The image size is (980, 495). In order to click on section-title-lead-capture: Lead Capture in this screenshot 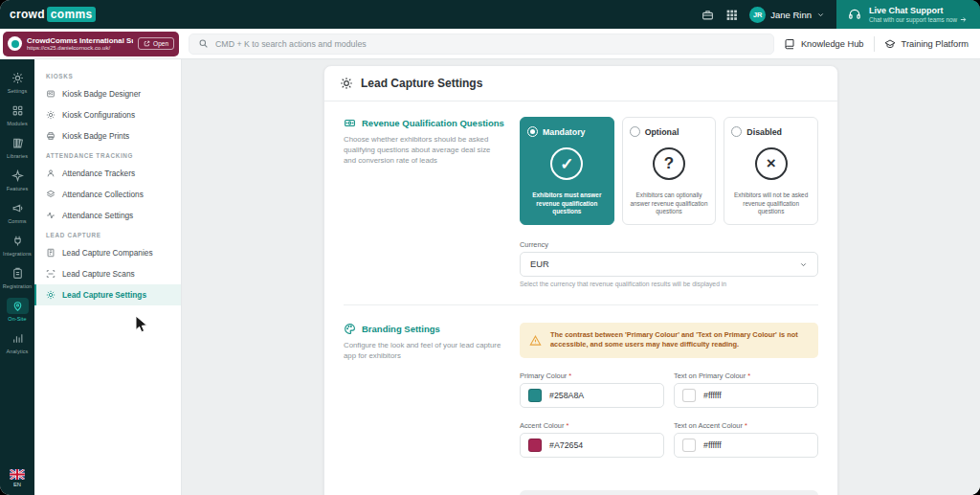, I will do `click(107, 234)`.